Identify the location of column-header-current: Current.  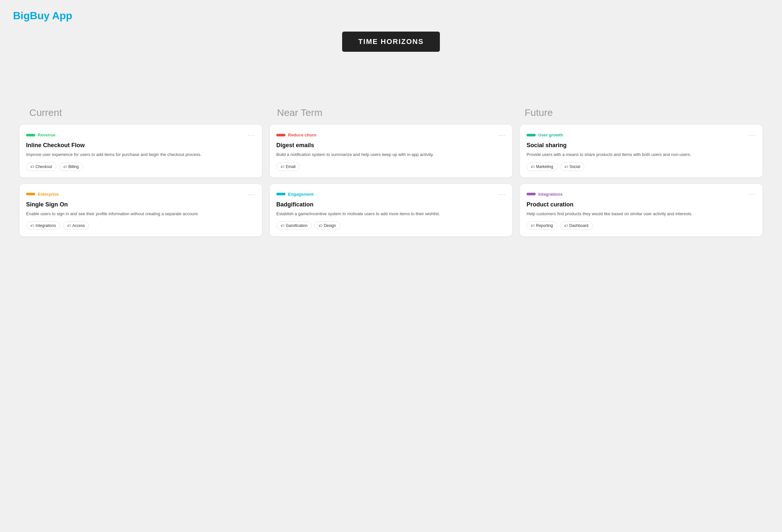
(143, 113).